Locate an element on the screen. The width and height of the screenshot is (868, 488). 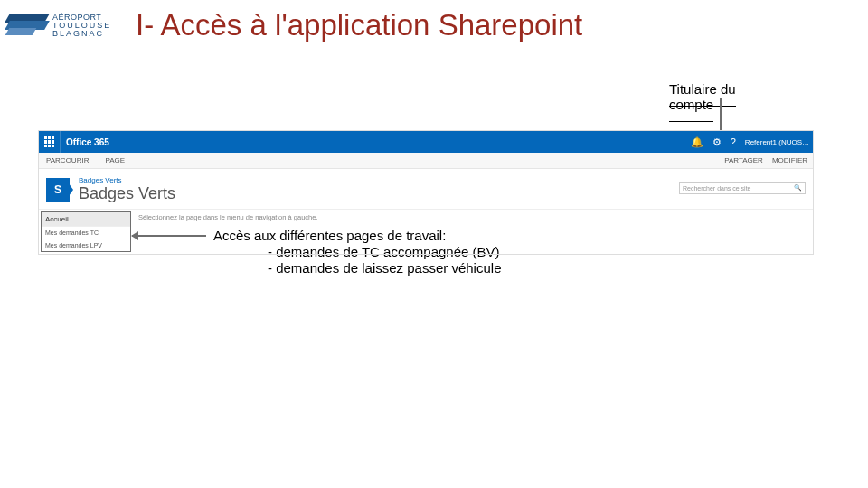
nav-home: Accueil is located at coordinates (86, 219).